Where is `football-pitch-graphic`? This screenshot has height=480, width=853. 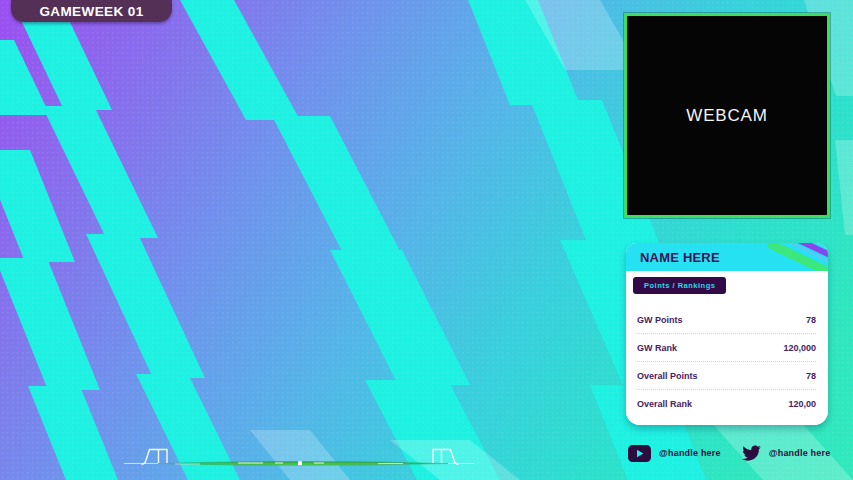 football-pitch-graphic is located at coordinates (299, 457).